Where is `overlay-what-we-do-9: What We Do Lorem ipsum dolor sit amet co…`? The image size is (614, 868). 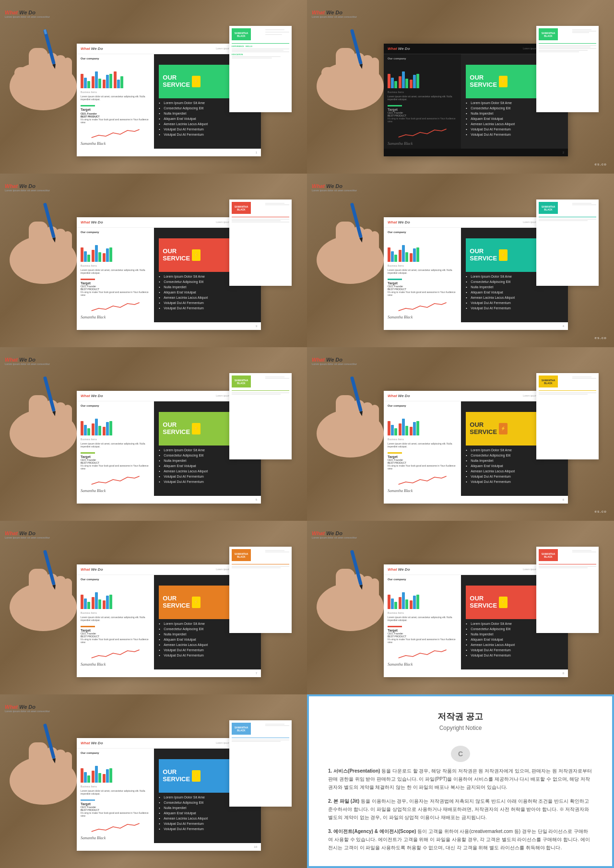 overlay-what-we-do-9: What We Do Lorem ipsum dolor sit amet co… is located at coordinates (27, 708).